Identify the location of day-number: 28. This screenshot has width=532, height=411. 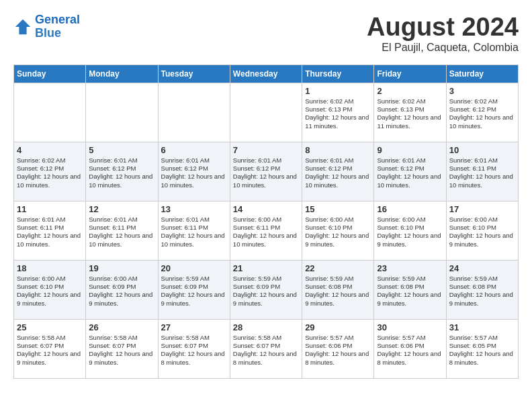
(266, 328).